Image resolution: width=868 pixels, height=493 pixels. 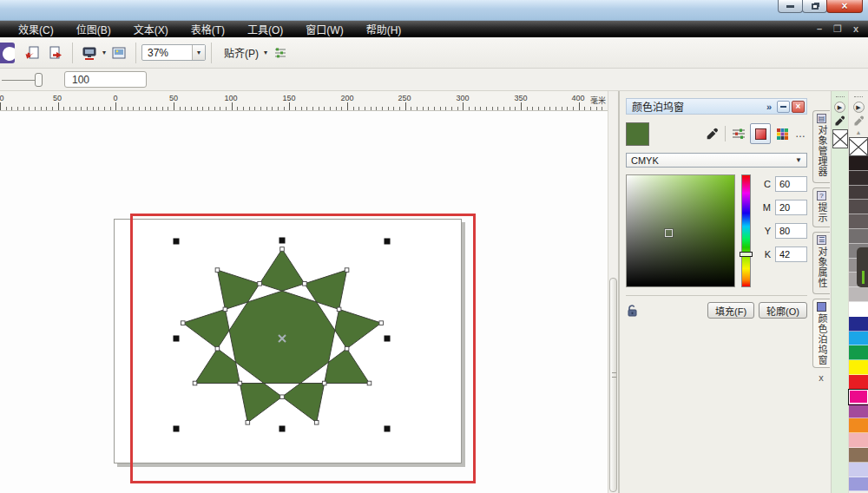 What do you see at coordinates (384, 30) in the screenshot?
I see `menu-help: 帮助(H)` at bounding box center [384, 30].